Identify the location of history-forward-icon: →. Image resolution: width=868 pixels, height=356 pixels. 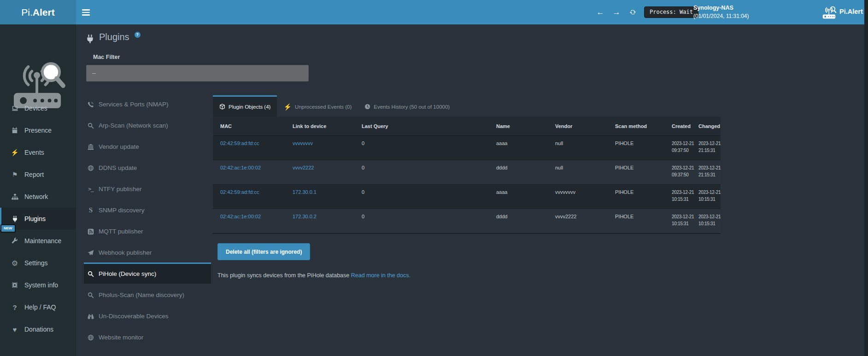
(616, 12).